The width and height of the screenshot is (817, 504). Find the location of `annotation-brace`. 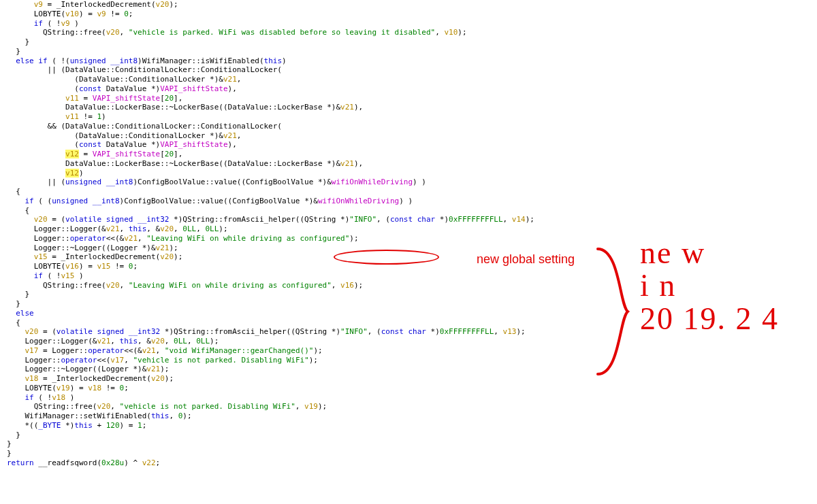

annotation-brace is located at coordinates (613, 312).